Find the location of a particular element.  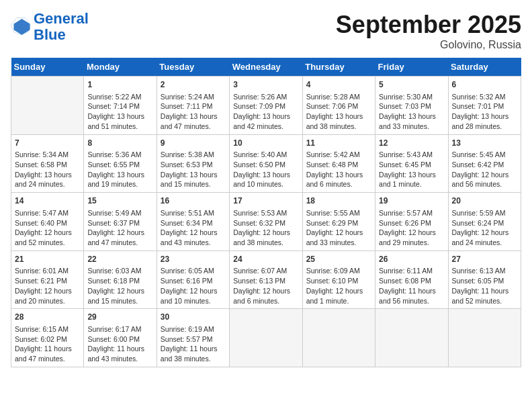

day-number: 9 is located at coordinates (193, 144).